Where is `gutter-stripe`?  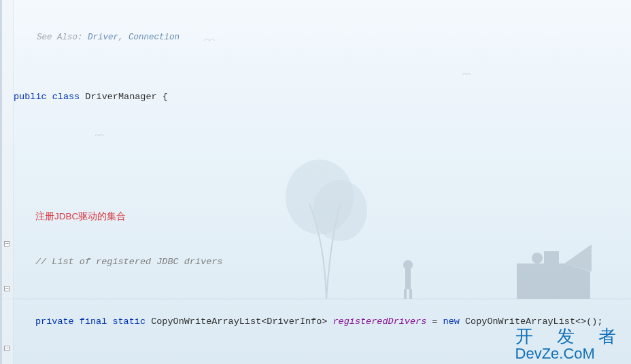
gutter-stripe is located at coordinates (1, 182).